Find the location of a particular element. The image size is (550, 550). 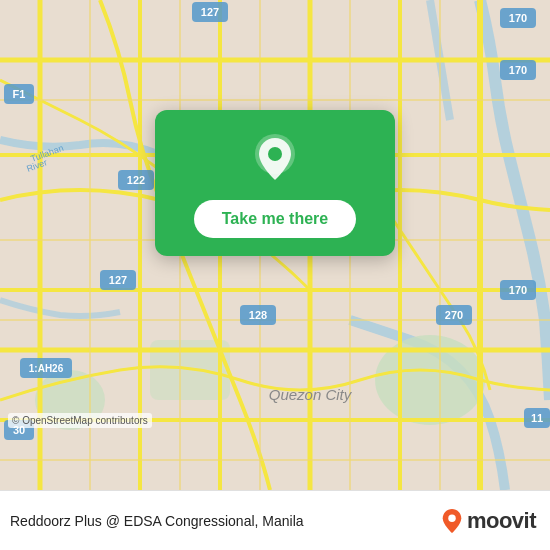

svg-text: 270 is located at coordinates (454, 315).